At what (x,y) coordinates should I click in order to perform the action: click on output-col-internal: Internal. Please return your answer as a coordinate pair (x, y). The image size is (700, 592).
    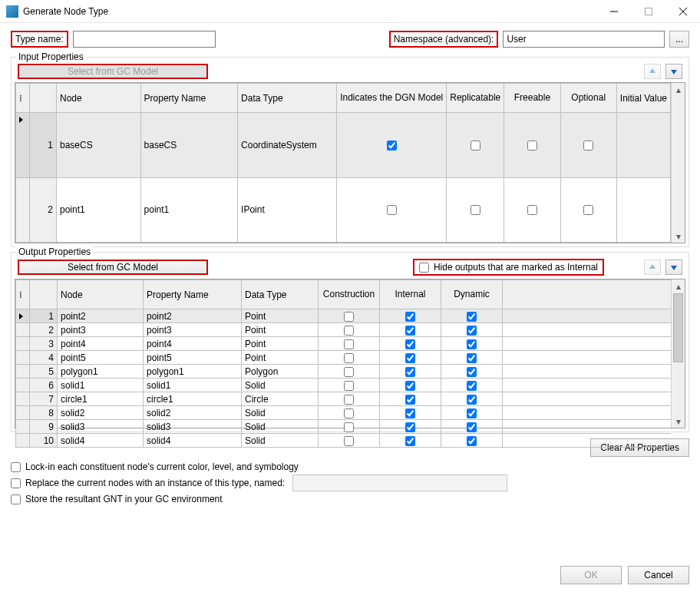
    Looking at the image, I should click on (411, 295).